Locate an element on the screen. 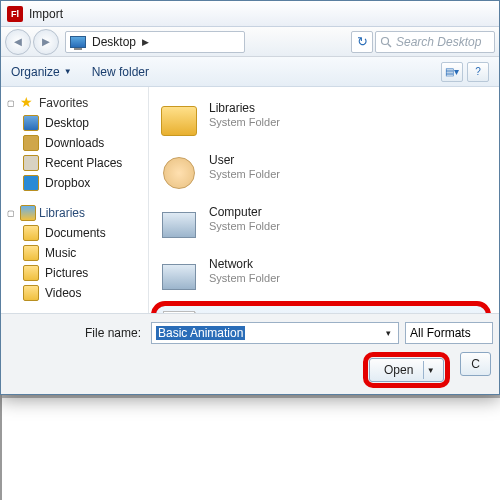 The image size is (500, 500). libraries-icon is located at coordinates (28, 213).